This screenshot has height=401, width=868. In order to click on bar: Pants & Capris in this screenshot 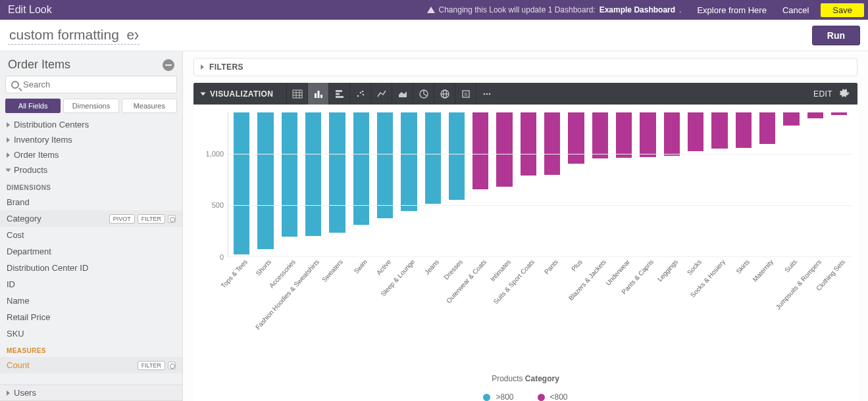, I will do `click(648, 184)`.